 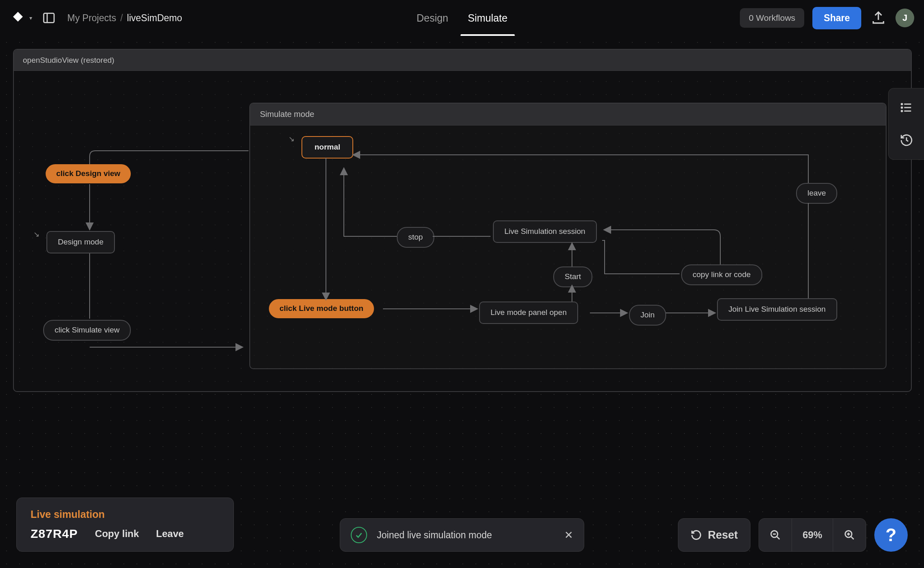 What do you see at coordinates (487, 18) in the screenshot?
I see `tab-simulate: Simulate` at bounding box center [487, 18].